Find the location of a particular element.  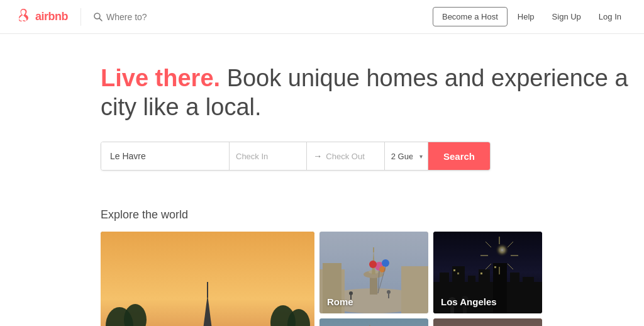

nav-search-label: Where to? is located at coordinates (127, 17).